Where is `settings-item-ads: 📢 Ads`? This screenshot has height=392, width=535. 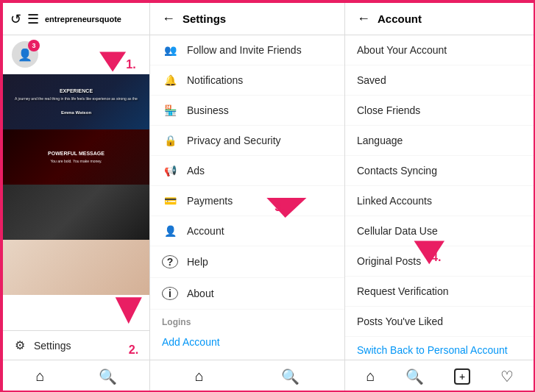 settings-item-ads: 📢 Ads is located at coordinates (247, 171).